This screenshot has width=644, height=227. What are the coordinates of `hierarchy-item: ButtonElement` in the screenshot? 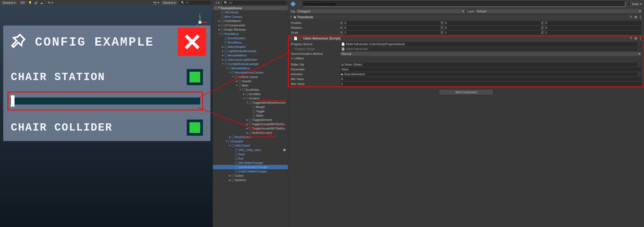 It's located at (250, 133).